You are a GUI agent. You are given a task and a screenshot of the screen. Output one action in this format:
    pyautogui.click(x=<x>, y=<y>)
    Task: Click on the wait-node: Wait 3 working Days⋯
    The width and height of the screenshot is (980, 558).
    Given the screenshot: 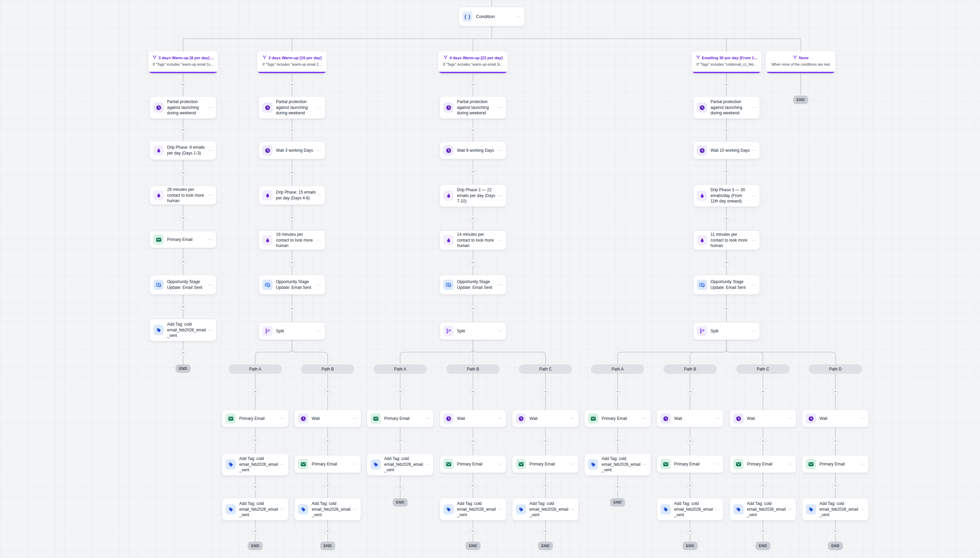 What is the action you would take?
    pyautogui.click(x=292, y=150)
    